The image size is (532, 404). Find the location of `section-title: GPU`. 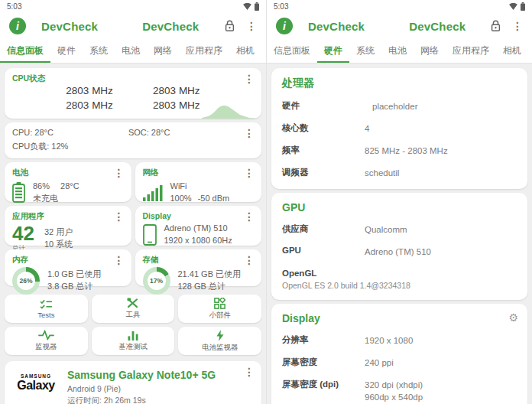

section-title: GPU is located at coordinates (399, 207).